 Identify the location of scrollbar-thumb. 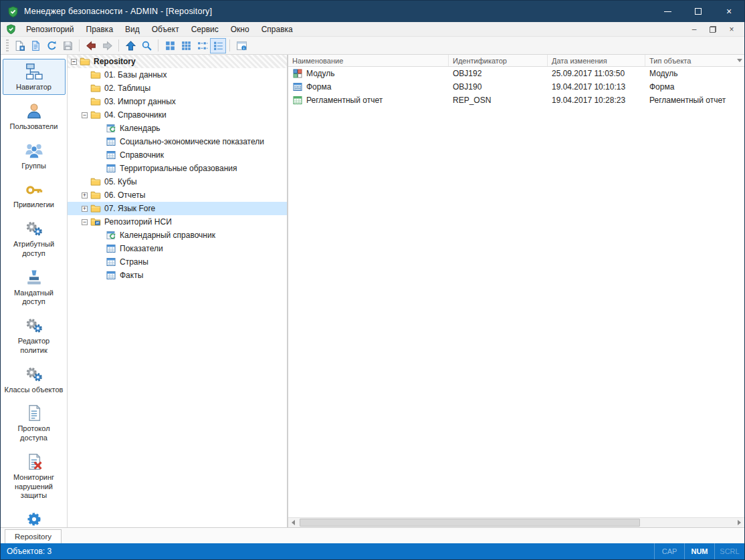
(469, 523).